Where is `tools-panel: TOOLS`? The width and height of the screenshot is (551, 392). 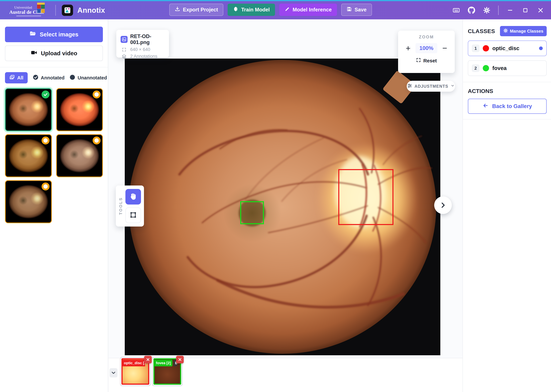
tools-panel: TOOLS is located at coordinates (130, 206).